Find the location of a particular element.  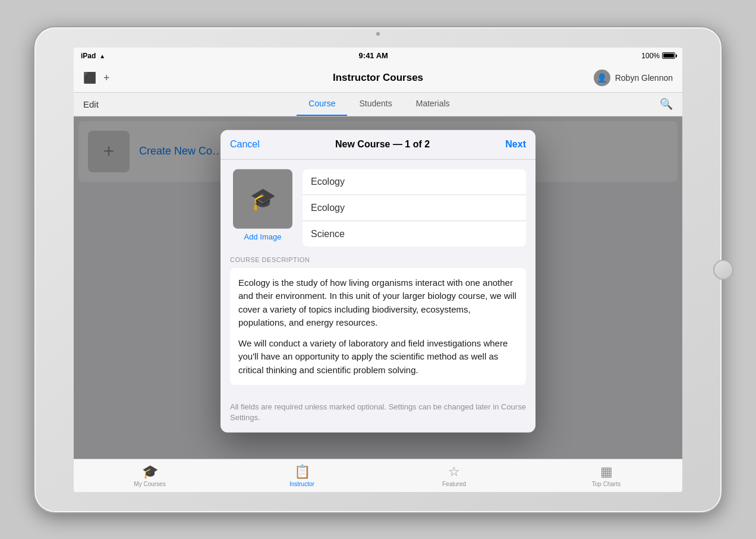

nav-bar: ⬛ + Instructor Courses 👤 Robyn Glennon is located at coordinates (378, 78).